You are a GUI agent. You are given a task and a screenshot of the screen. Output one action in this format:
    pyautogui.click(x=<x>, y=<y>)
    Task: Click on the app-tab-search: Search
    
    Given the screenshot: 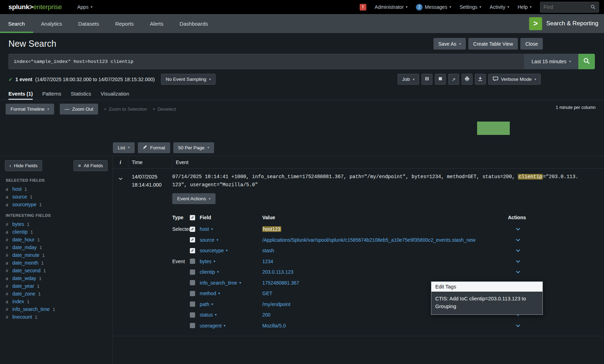 What is the action you would take?
    pyautogui.click(x=17, y=24)
    